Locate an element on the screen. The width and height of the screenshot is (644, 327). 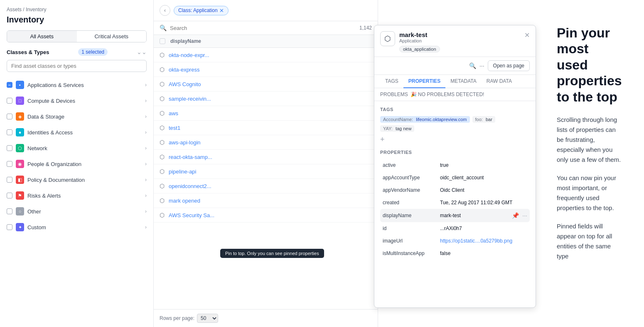
asset-row: ⬡ mark opened is located at coordinates (266, 201).